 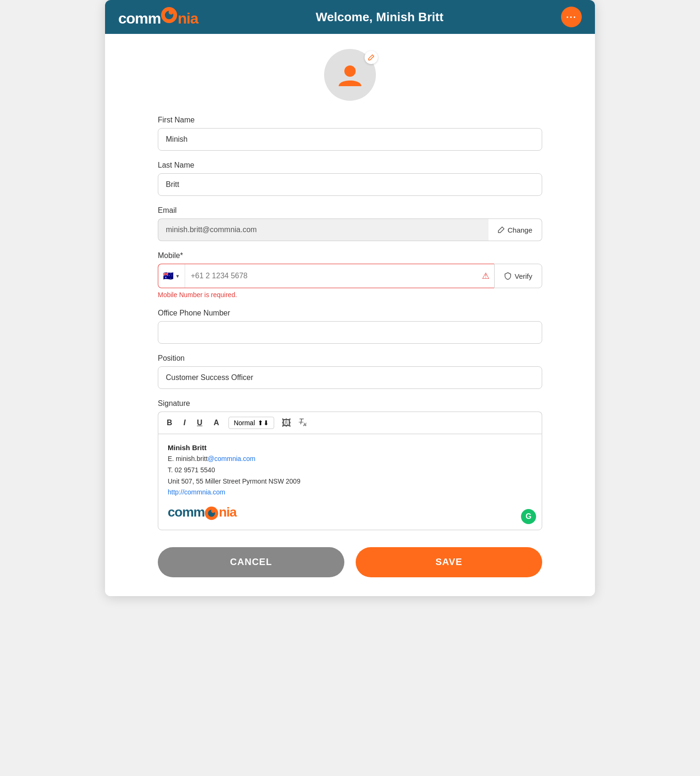 What do you see at coordinates (350, 372) in the screenshot?
I see `position-group: Position` at bounding box center [350, 372].